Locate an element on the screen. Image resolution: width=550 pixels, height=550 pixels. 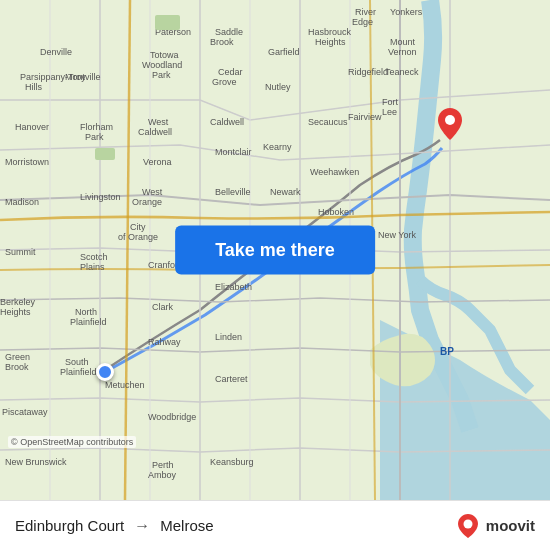
map-attribution: © OpenStreetMap contributors is located at coordinates (72, 442).